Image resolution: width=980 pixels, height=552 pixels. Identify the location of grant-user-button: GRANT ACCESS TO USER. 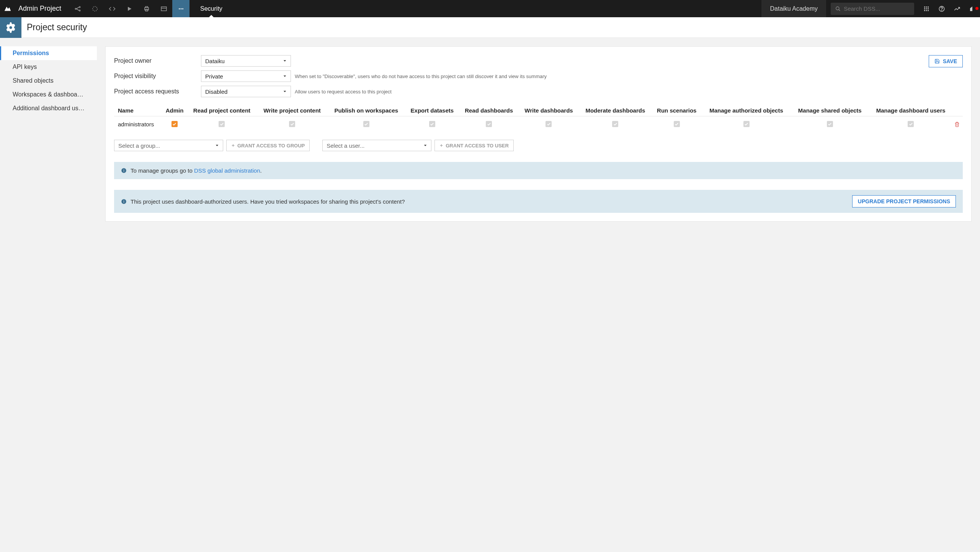
(474, 145).